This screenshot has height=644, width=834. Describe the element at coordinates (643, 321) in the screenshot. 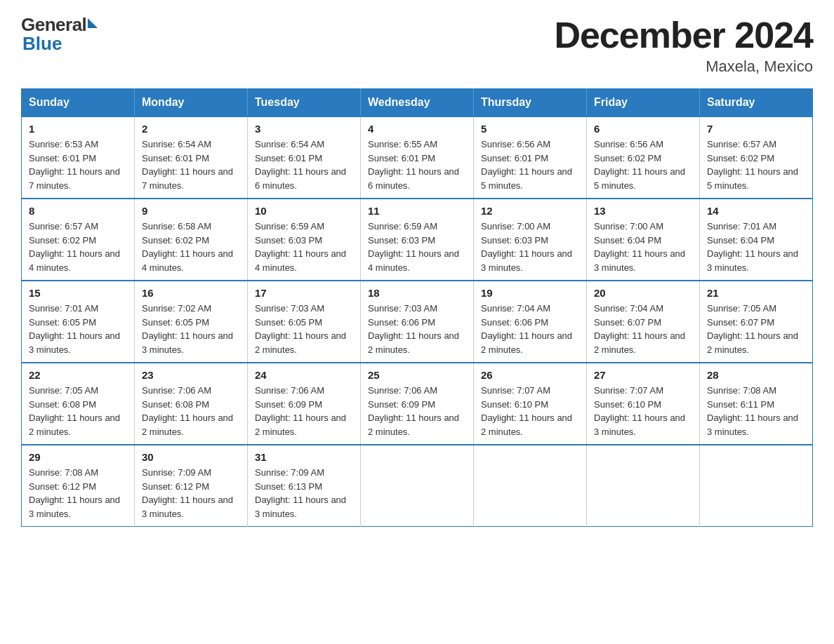

I see `calendar-day-cell: 20 Sunrise: 7:04 AM Sunset: 6:07 PM Dayl…` at that location.